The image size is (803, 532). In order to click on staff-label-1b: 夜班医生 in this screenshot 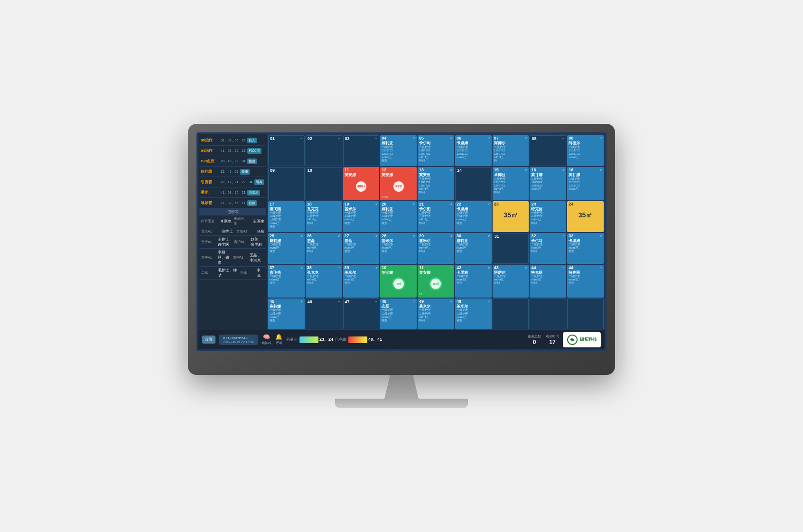, I will do `click(242, 221)`.